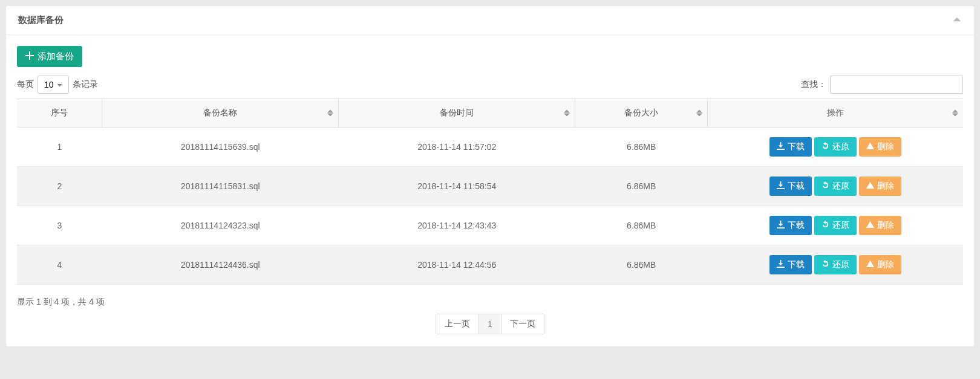  I want to click on search-input, so click(897, 85).